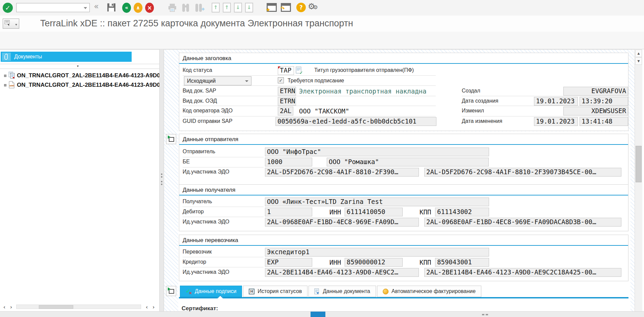 The image size is (644, 317). What do you see at coordinates (111, 7) in the screenshot?
I see `save-icon` at bounding box center [111, 7].